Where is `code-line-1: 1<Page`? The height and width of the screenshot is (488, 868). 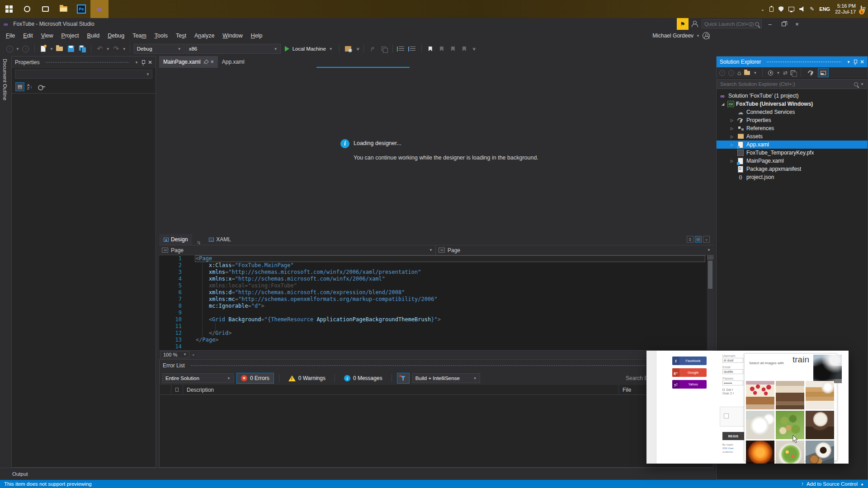
code-line-1: 1<Page is located at coordinates (436, 258).